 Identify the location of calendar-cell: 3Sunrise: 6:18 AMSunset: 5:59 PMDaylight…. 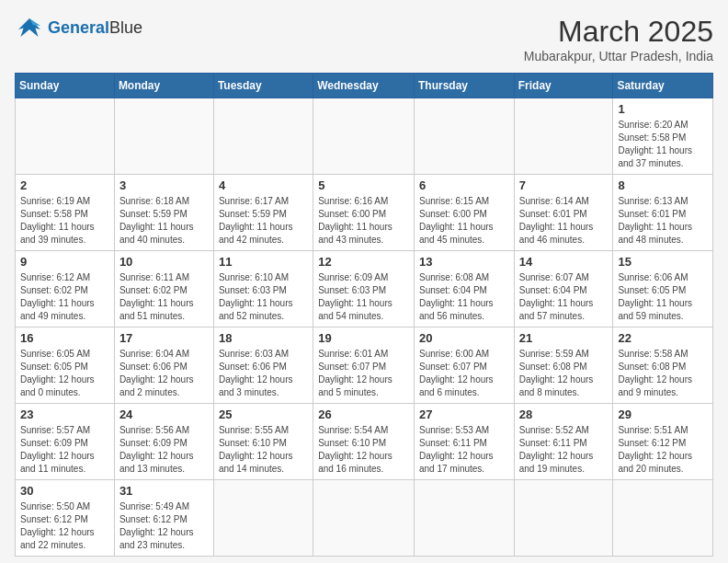
(164, 213).